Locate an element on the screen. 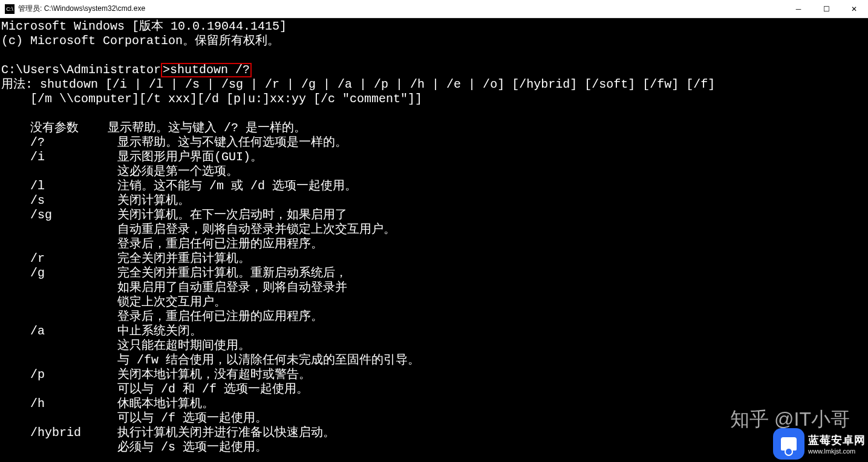 This screenshot has height=462, width=868. window-title: 管理员: C:\Windows\system32\cmd.exe is located at coordinates (402, 8).